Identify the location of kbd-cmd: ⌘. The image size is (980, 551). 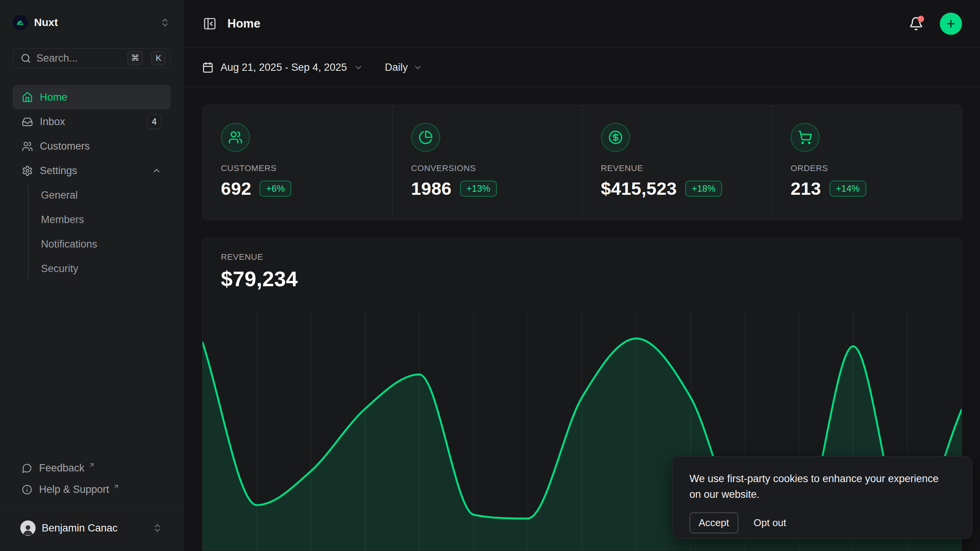
(135, 58).